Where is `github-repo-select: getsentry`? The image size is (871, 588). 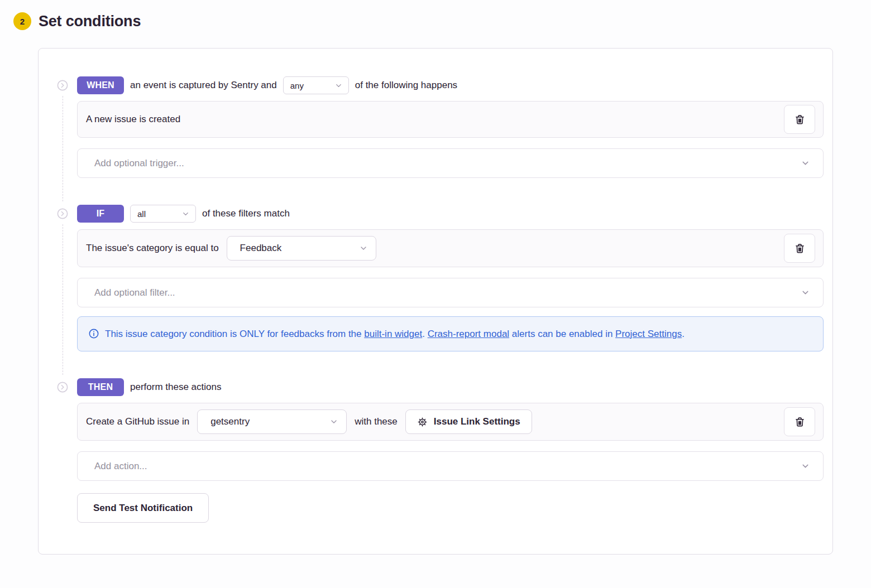 github-repo-select: getsentry is located at coordinates (272, 422).